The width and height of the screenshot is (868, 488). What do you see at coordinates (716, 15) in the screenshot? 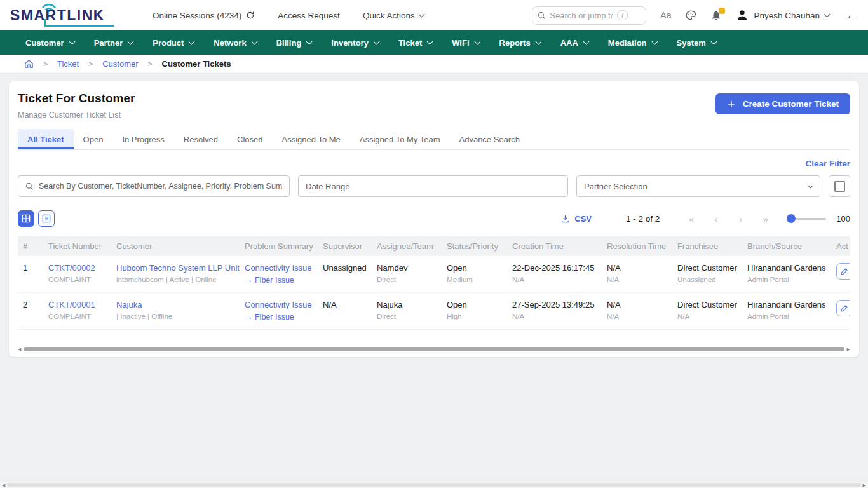
I see `notifications-bell-icon` at bounding box center [716, 15].